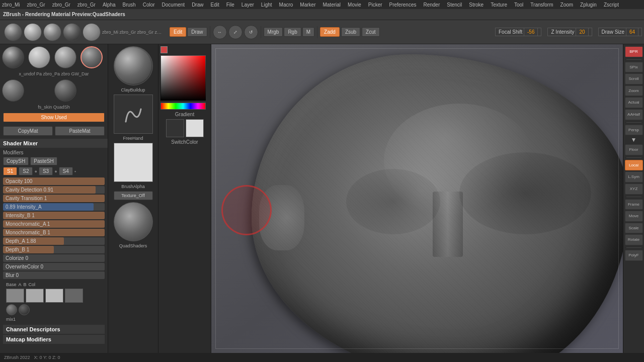 The width and height of the screenshot is (644, 362). Describe the element at coordinates (634, 216) in the screenshot. I see `move-btn: Move` at that location.